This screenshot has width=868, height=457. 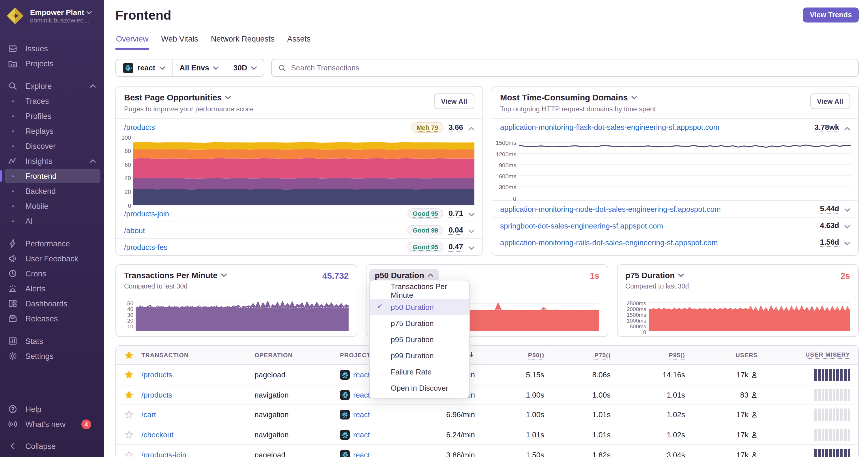 What do you see at coordinates (52, 48) in the screenshot?
I see `sidebar-item-issues: Issues` at bounding box center [52, 48].